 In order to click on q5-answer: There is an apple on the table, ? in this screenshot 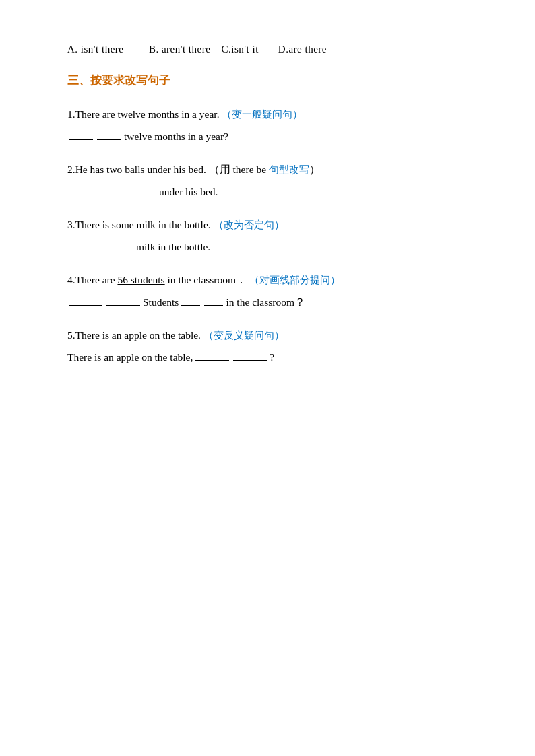, I will do `click(274, 357)`.